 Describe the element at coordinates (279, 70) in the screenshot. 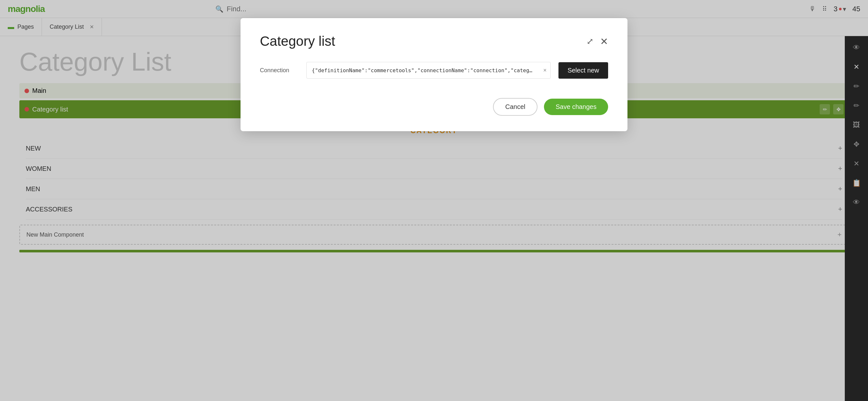

I see `connection-label: Connection` at that location.